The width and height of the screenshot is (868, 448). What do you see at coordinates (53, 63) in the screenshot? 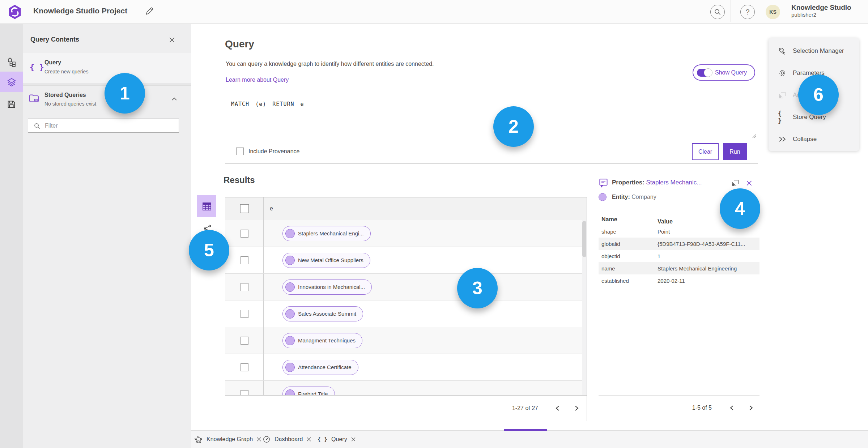
I see `query-item-title: Query` at bounding box center [53, 63].